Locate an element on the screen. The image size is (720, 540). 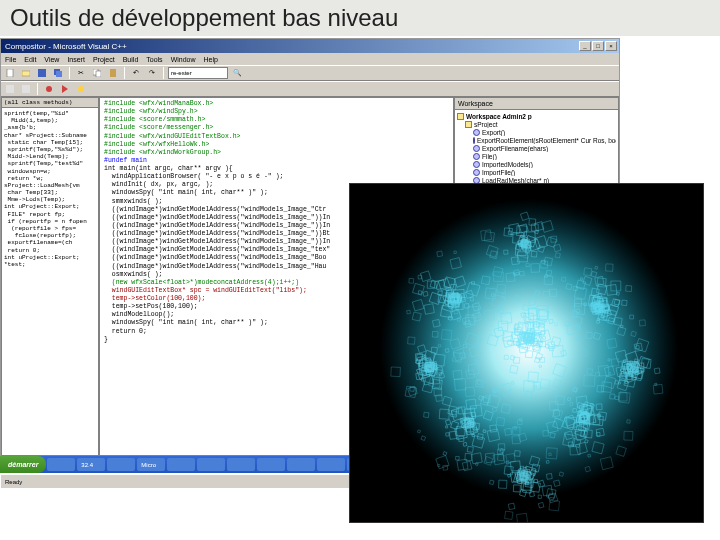
code-line: #undef main is located at coordinates (276, 161).